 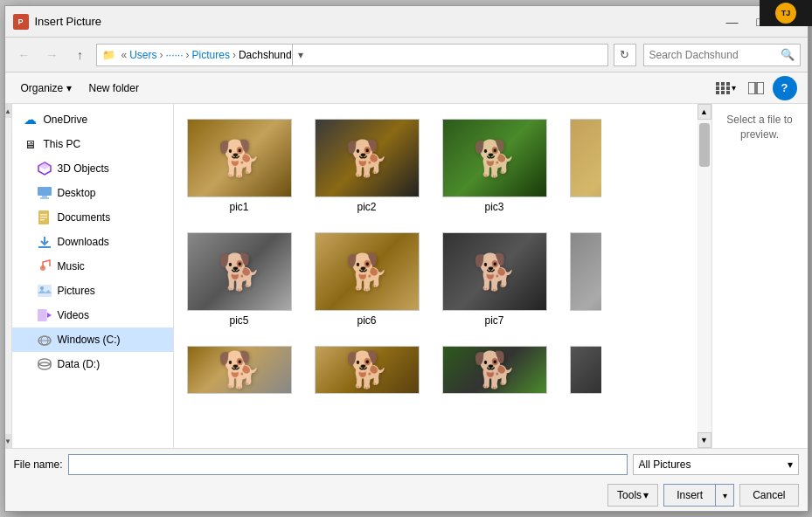 What do you see at coordinates (24, 55) in the screenshot?
I see `back-button: ←` at bounding box center [24, 55].